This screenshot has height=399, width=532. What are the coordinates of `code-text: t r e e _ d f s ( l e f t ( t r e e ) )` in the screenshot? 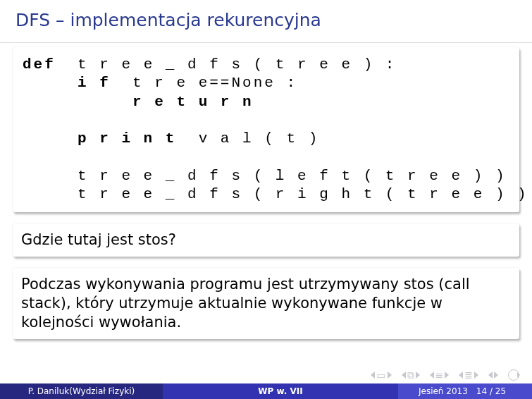 It's located at (265, 176).